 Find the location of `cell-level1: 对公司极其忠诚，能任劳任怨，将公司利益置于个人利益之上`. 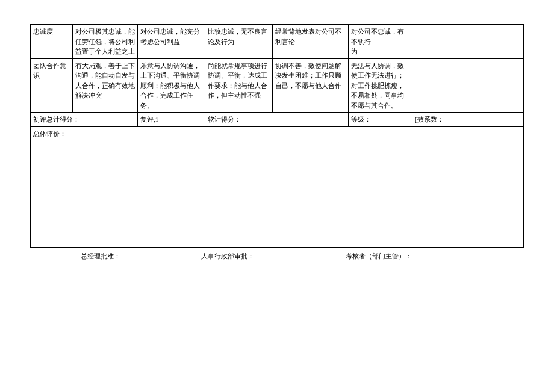

cell-level1: 对公司极其忠诚，能任劳任怨，将公司利益置于个人利益之上 is located at coordinates (105, 42).